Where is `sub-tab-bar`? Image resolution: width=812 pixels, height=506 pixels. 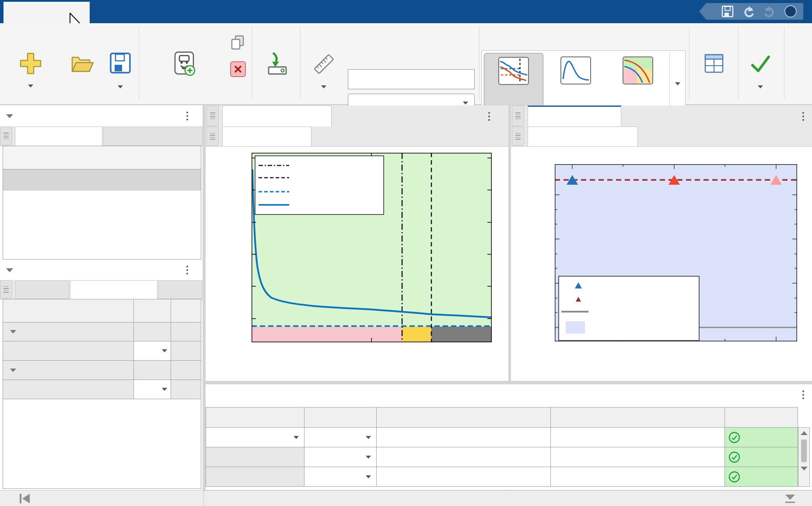
sub-tab-bar is located at coordinates (662, 137).